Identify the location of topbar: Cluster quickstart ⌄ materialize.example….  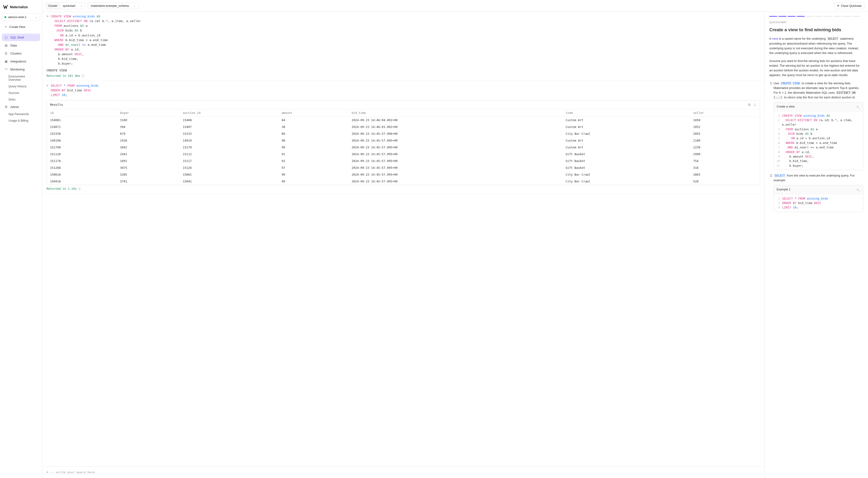
(455, 6).